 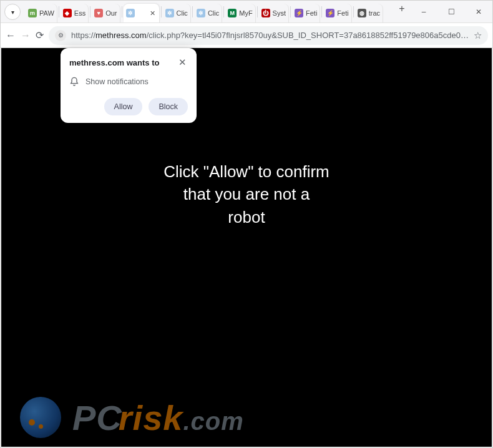 What do you see at coordinates (151, 418) in the screenshot?
I see `watermark-risk: risk` at bounding box center [151, 418].